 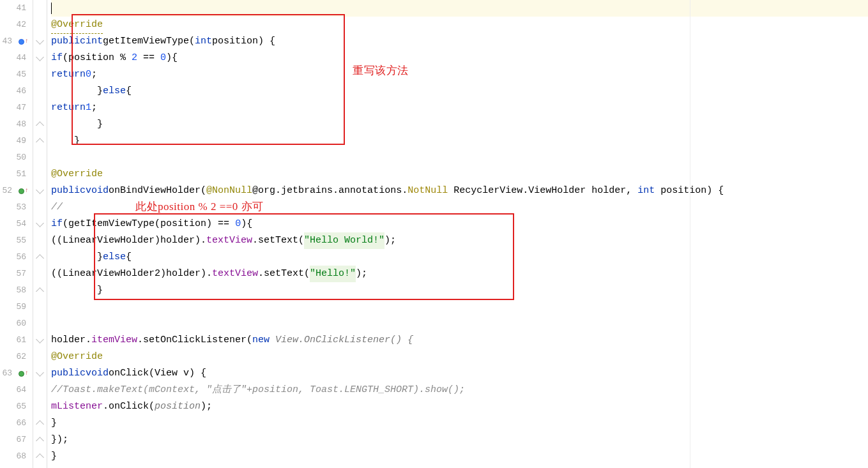 What do you see at coordinates (460, 440) in the screenshot?
I see `code-line: });` at bounding box center [460, 440].